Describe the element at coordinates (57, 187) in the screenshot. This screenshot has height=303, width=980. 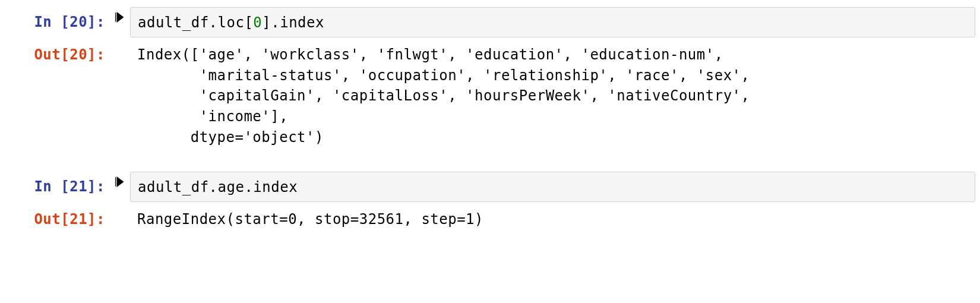
I see `in-prompt: In [21]:` at that location.